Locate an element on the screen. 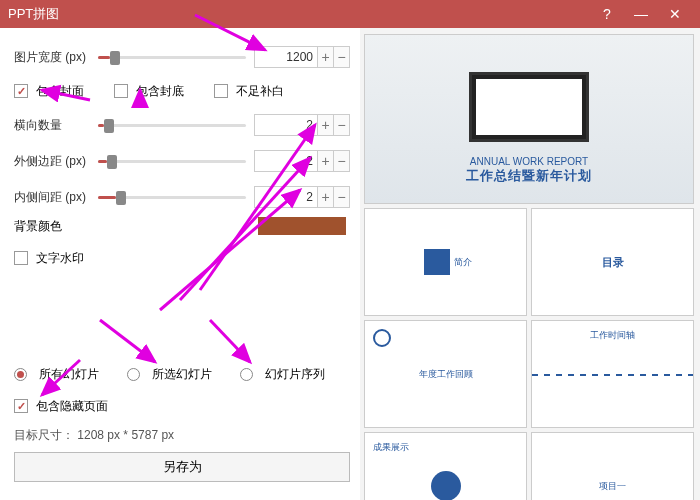 Image resolution: width=700 pixels, height=500 pixels. radio-sequence is located at coordinates (246, 374).